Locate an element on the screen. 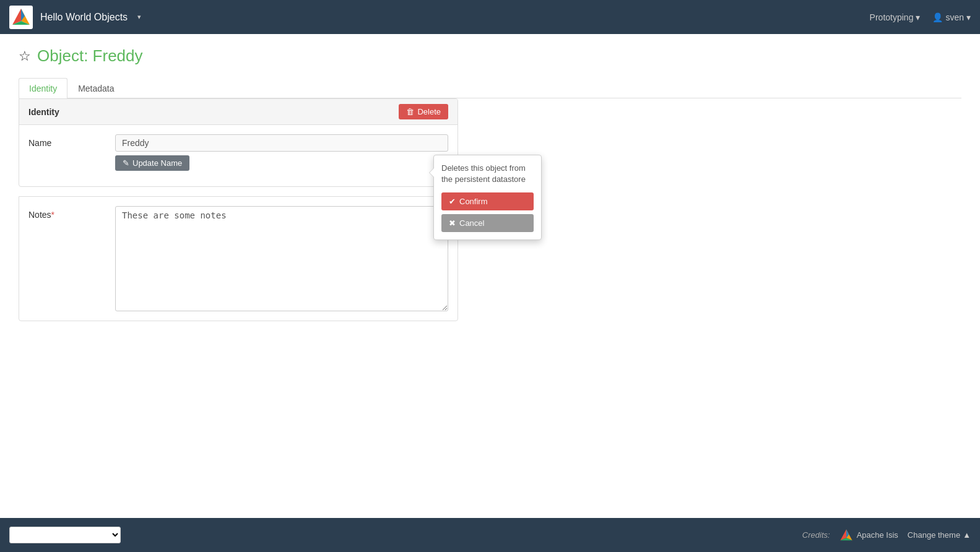  change-theme-button: Change theme ▲ is located at coordinates (939, 535).